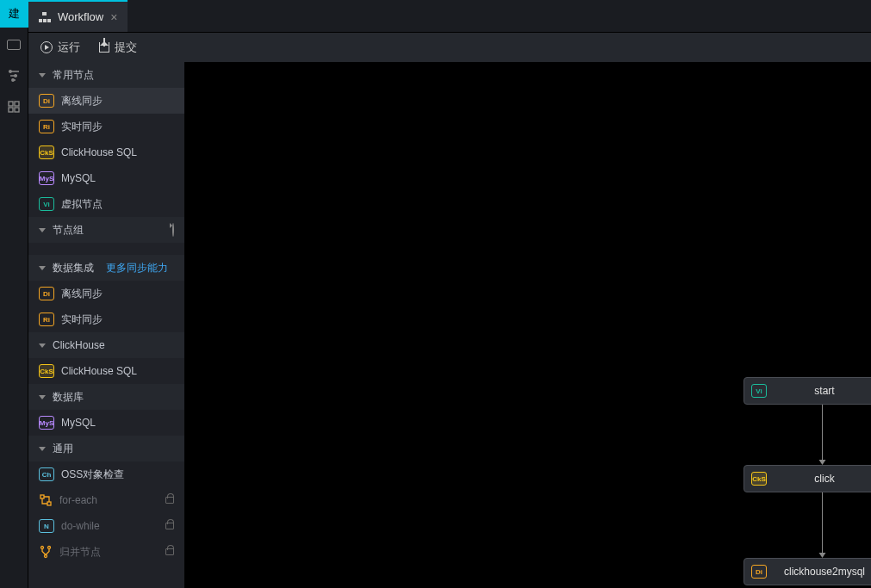  Describe the element at coordinates (107, 345) in the screenshot. I see `group-header-clickhouse: ClickHouse` at that location.